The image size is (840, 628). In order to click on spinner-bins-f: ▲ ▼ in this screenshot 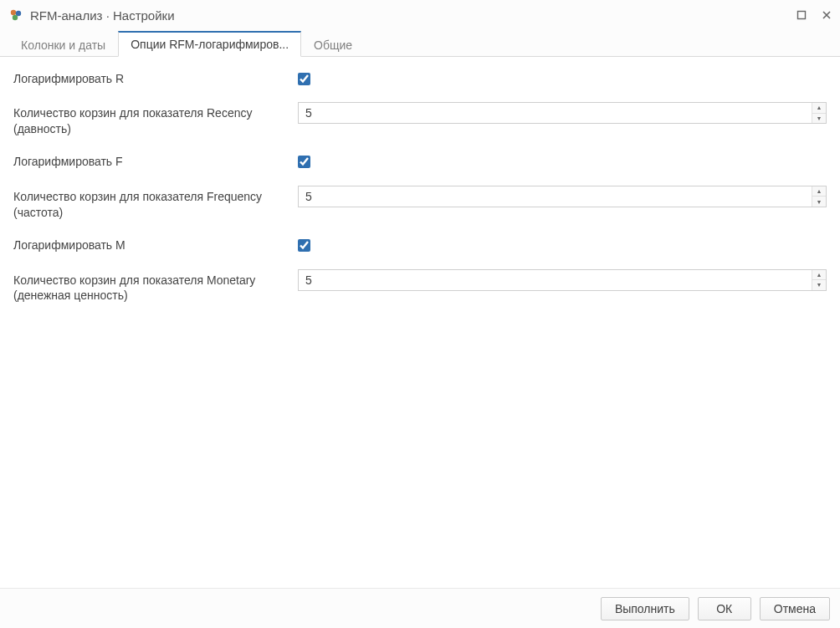, I will do `click(562, 197)`.